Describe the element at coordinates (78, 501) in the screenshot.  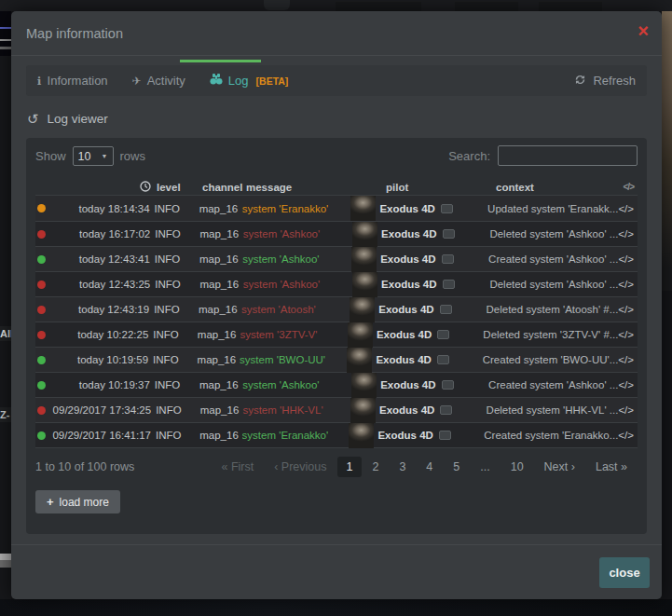
I see `load-more-button: + load more` at that location.